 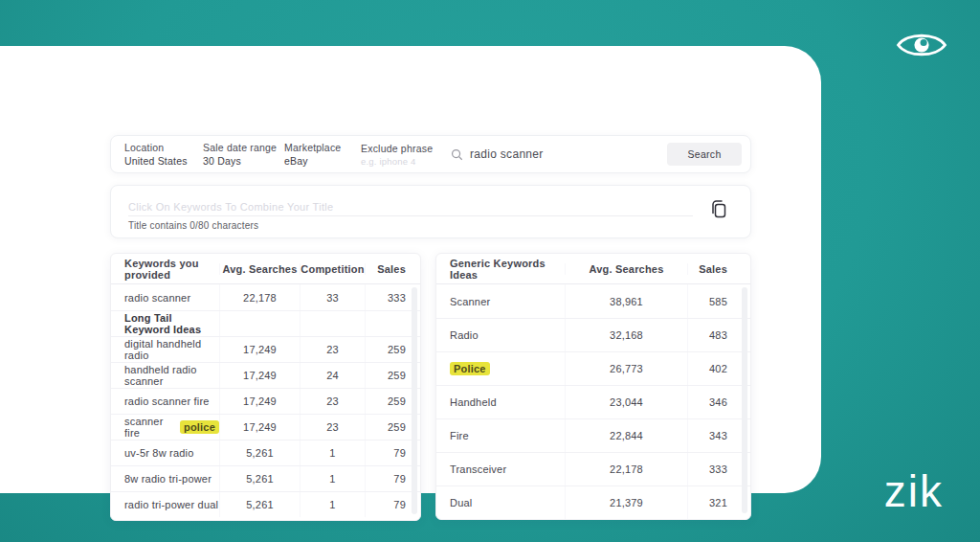 I want to click on keyword-cell: digital handheld radio, so click(x=165, y=350).